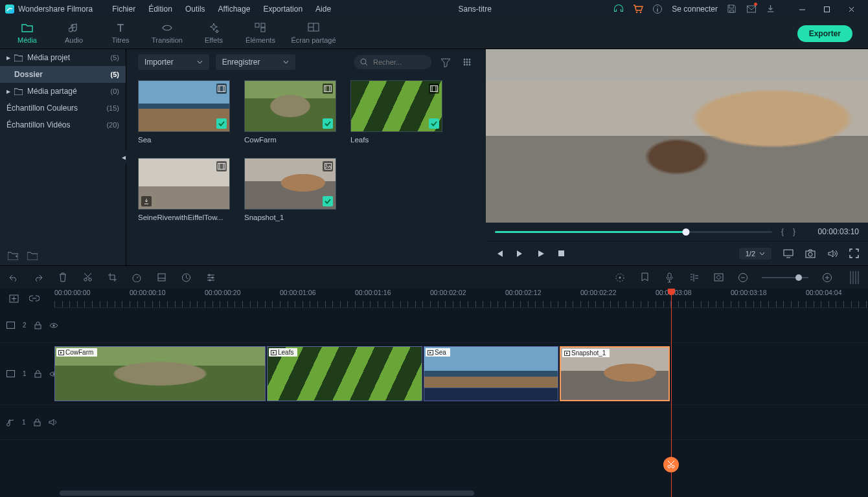 This screenshot has width=868, height=497. What do you see at coordinates (14, 299) in the screenshot?
I see `auto-ripple-icon` at bounding box center [14, 299].